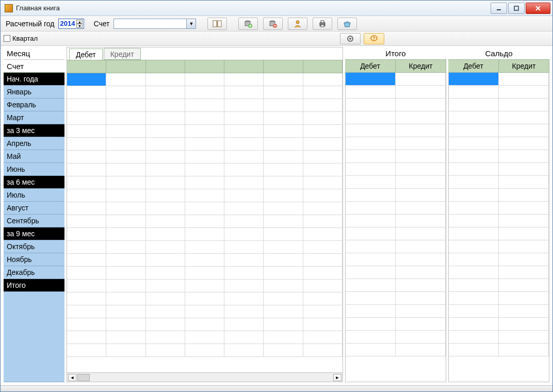 The image size is (553, 392). Describe the element at coordinates (34, 143) in the screenshot. I see `month-row: Апрель` at that location.